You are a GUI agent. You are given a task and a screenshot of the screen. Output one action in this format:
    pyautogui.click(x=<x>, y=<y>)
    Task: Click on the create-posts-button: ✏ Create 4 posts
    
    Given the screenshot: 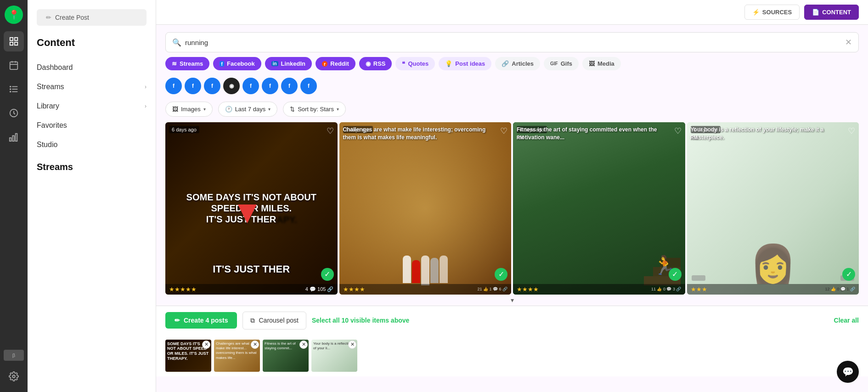 What is the action you would take?
    pyautogui.click(x=201, y=320)
    